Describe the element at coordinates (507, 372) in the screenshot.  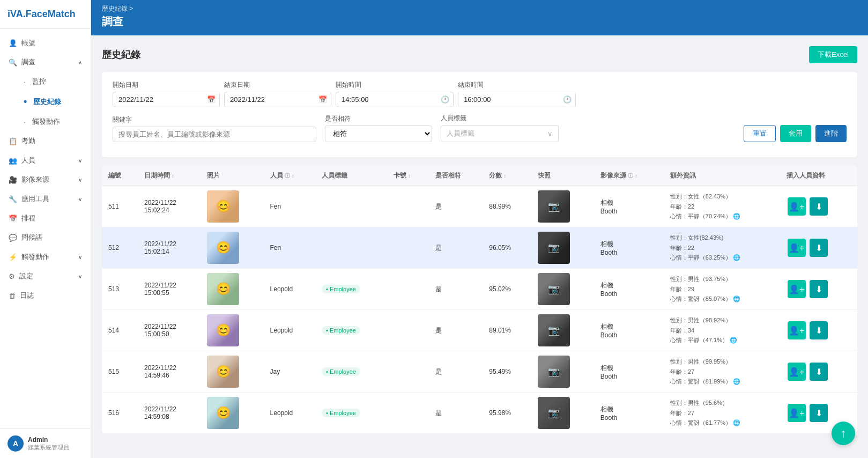
I see `cell-score: 95.49%` at that location.